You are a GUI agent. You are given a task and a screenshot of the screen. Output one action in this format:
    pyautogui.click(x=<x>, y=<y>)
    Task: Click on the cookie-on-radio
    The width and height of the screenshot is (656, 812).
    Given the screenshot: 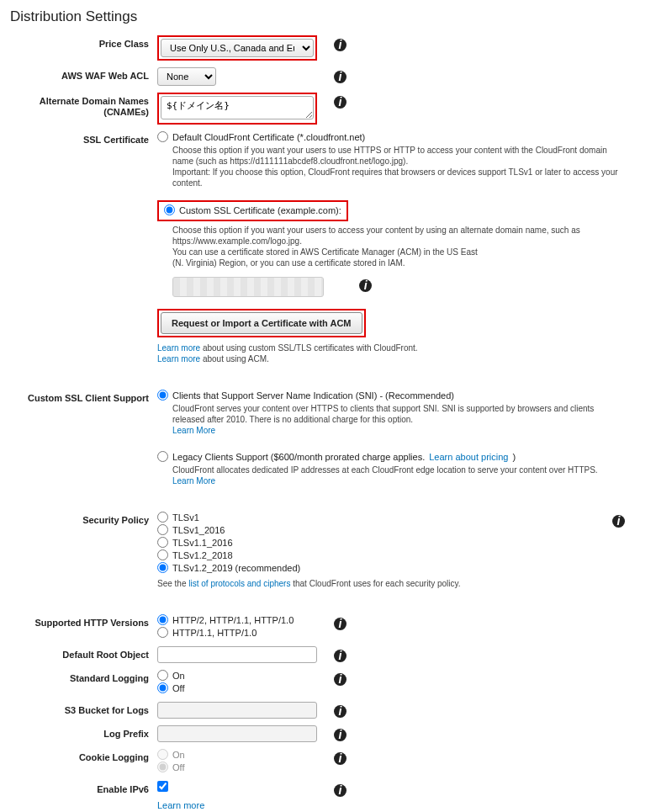 What is the action you would take?
    pyautogui.click(x=163, y=754)
    